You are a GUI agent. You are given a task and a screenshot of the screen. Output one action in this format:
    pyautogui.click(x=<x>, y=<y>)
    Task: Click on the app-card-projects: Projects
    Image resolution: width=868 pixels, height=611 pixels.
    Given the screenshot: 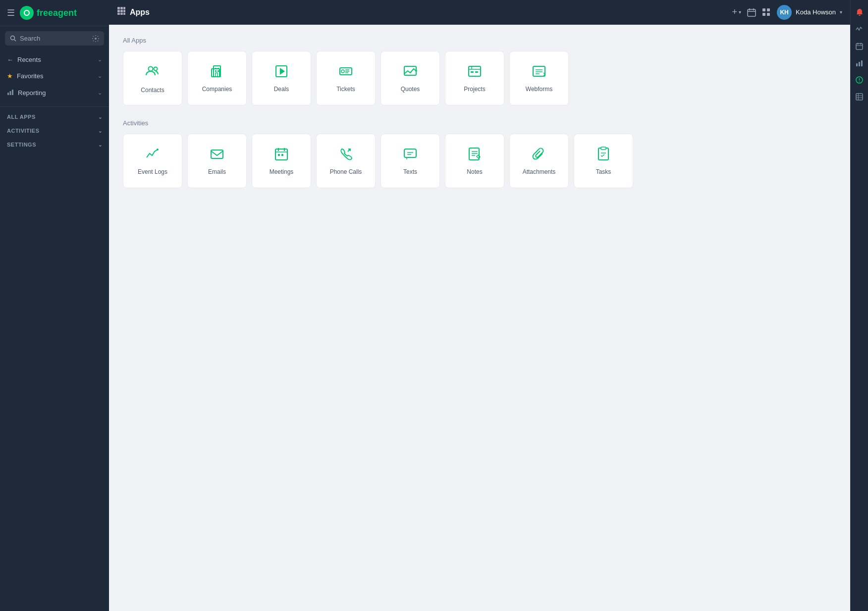 What is the action you would take?
    pyautogui.click(x=475, y=78)
    